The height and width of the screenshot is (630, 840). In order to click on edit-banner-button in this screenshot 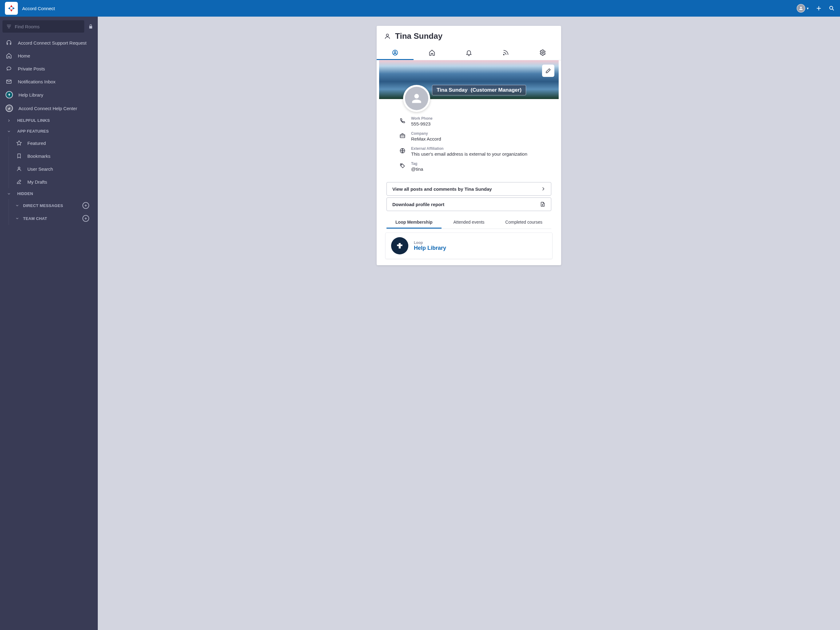, I will do `click(548, 71)`.